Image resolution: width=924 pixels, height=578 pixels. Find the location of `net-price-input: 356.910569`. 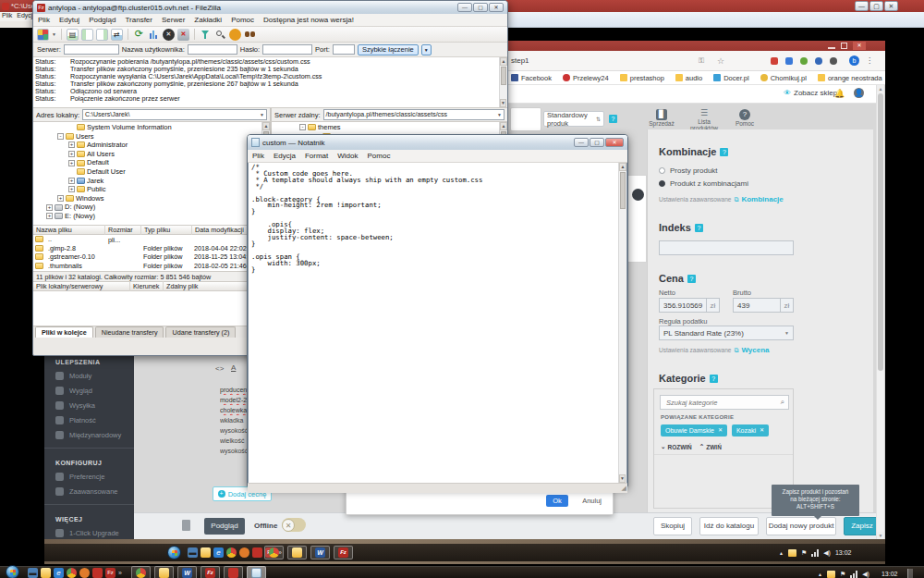

net-price-input: 356.910569 is located at coordinates (683, 305).